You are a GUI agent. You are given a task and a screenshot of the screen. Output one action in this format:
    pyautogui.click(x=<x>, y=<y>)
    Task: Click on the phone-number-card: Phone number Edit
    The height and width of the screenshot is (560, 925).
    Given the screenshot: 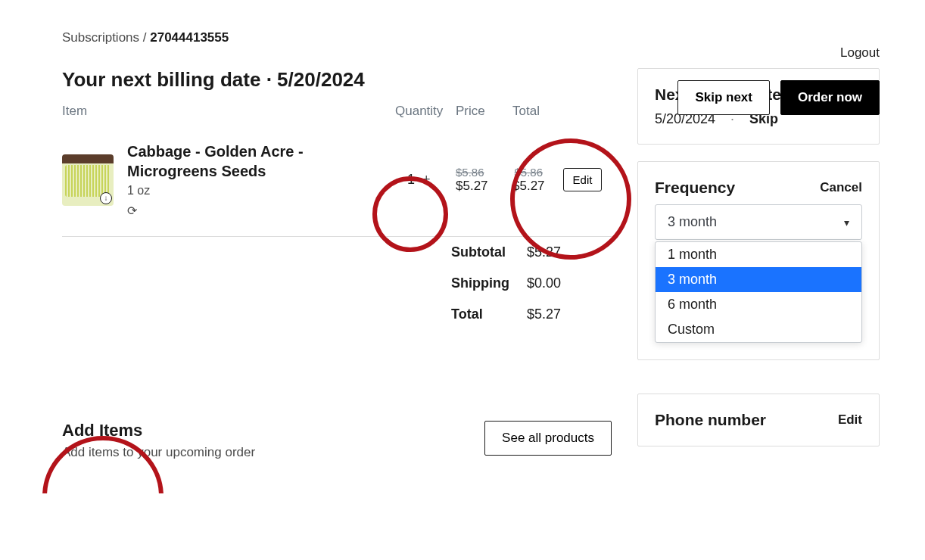 What is the action you would take?
    pyautogui.click(x=758, y=420)
    